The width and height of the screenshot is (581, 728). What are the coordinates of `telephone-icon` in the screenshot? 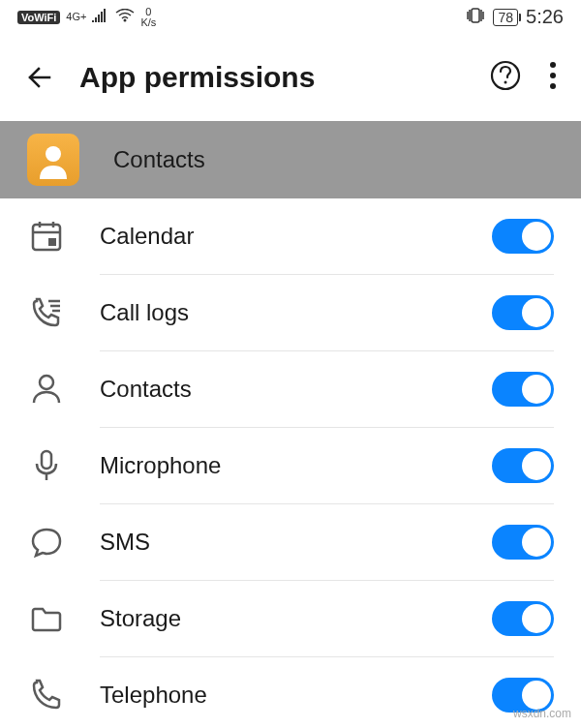 It's located at (46, 695).